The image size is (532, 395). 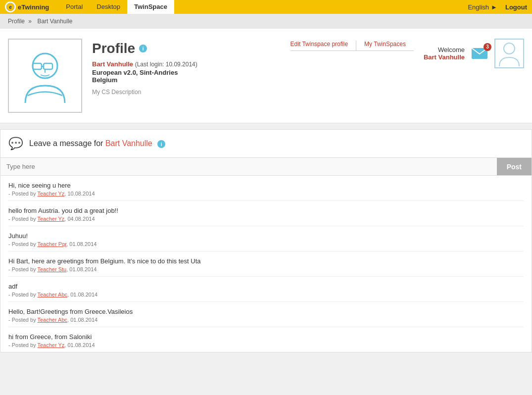 I want to click on profile-last-login: (Last login: 10.09.2014), so click(x=166, y=64).